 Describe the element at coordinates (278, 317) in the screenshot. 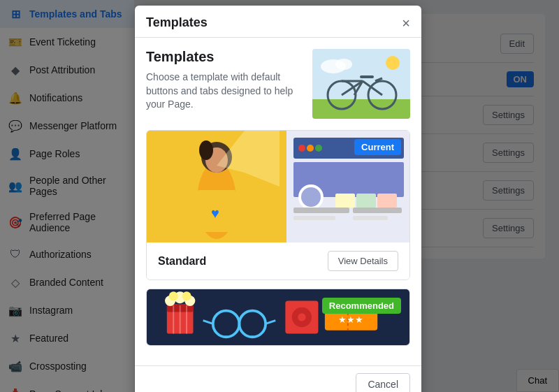

I see `template-card-recommended: ★★★ Recommended` at that location.